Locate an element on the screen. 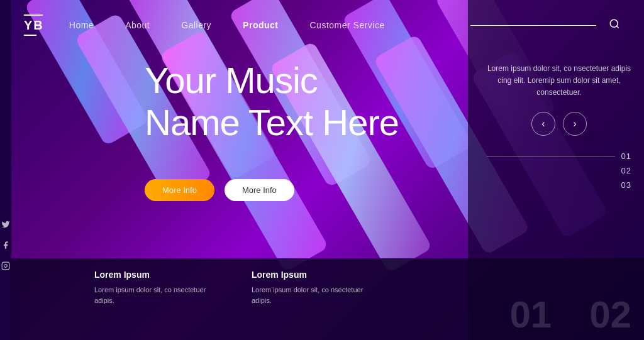 This screenshot has width=644, height=340. logo-area: YB is located at coordinates (34, 25).